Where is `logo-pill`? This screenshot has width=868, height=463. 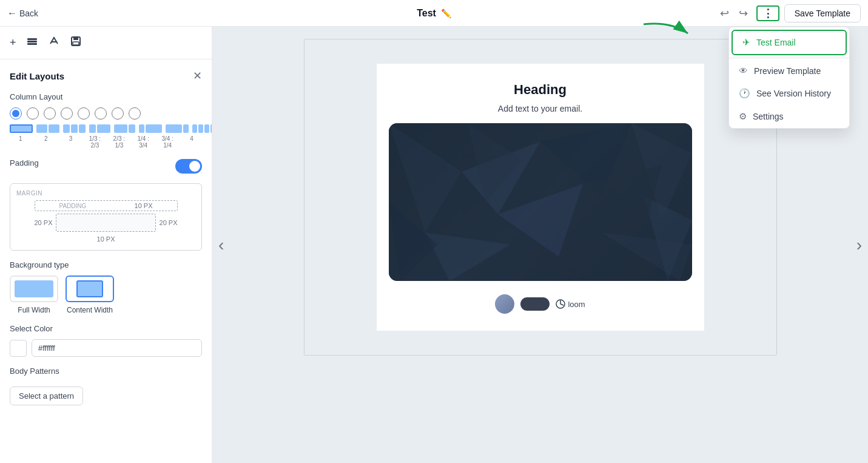 logo-pill is located at coordinates (535, 304).